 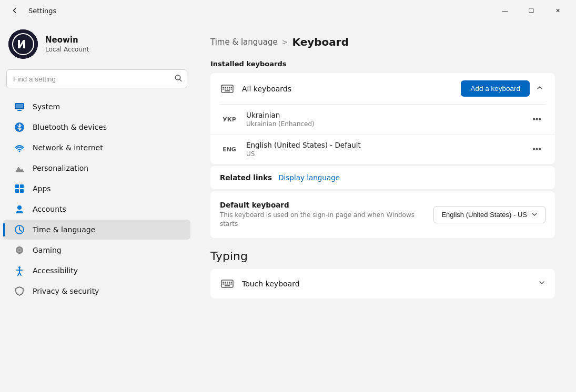 I want to click on search-input, so click(x=97, y=79).